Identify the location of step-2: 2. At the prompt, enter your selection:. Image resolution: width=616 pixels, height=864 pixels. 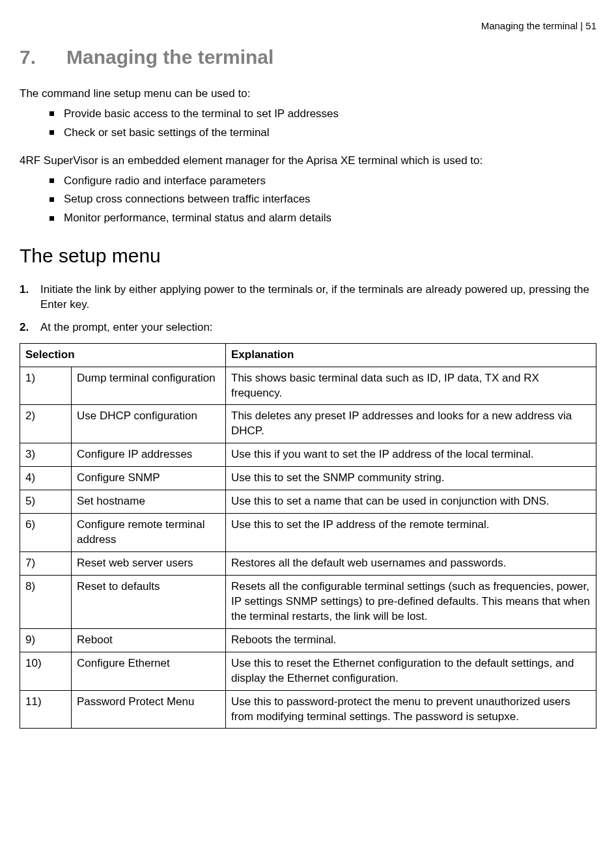
(308, 328).